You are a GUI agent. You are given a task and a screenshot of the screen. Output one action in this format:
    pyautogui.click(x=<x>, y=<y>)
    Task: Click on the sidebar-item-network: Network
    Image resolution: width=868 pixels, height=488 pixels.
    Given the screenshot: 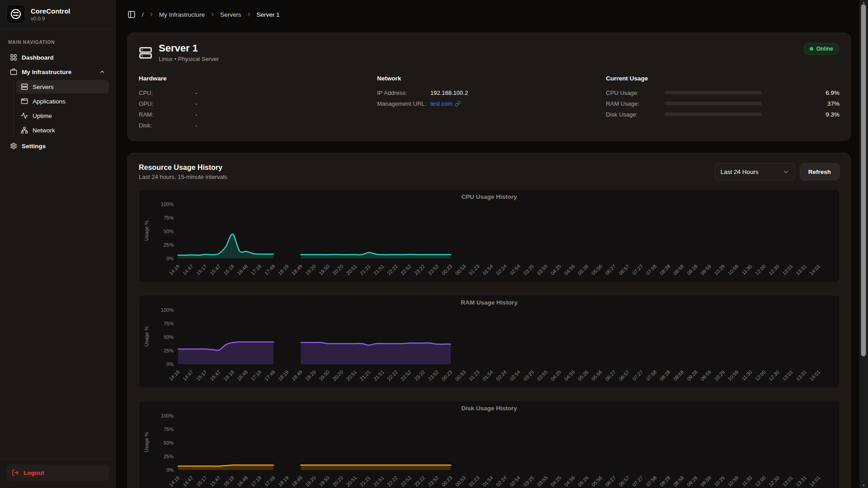 What is the action you would take?
    pyautogui.click(x=62, y=130)
    